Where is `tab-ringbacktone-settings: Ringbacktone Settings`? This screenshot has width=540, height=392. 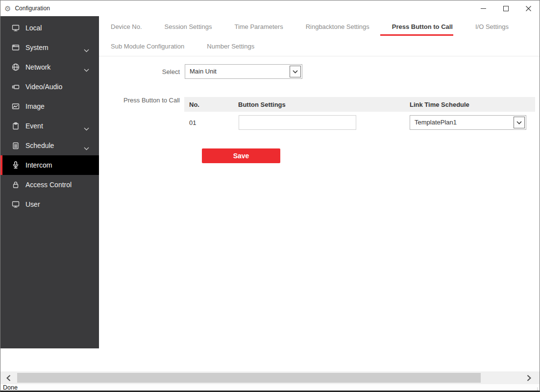 tab-ringbacktone-settings: Ringbacktone Settings is located at coordinates (338, 26).